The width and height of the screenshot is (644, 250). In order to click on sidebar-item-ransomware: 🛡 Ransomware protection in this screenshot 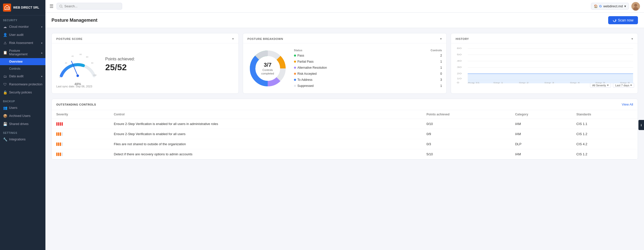, I will do `click(23, 84)`.